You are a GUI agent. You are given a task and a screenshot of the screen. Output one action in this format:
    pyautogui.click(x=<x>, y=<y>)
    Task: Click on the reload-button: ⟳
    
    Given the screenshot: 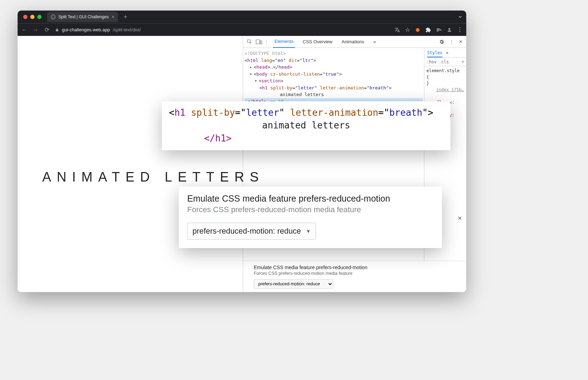 What is the action you would take?
    pyautogui.click(x=47, y=30)
    